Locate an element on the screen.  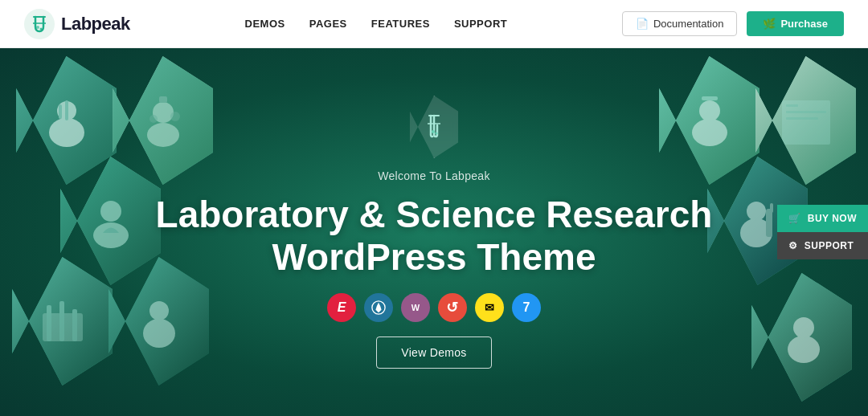
mailchimp-icon: ✉ is located at coordinates (489, 308).